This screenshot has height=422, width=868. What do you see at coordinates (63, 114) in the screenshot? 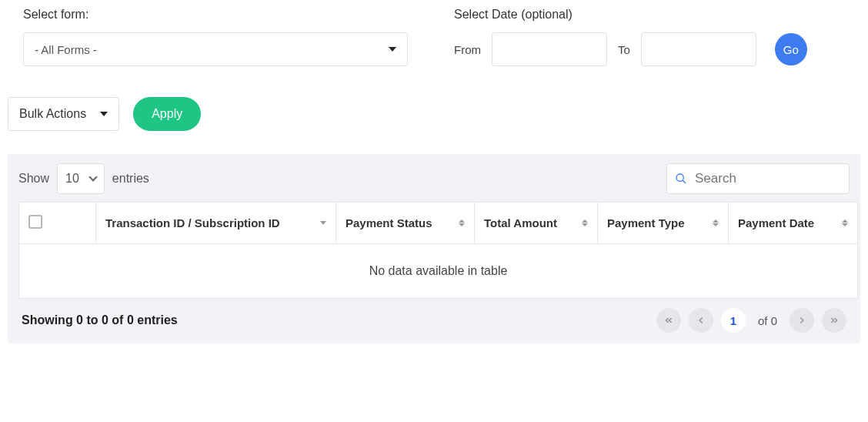
I see `bulk-actions-dropdown: Bulk Actions` at bounding box center [63, 114].